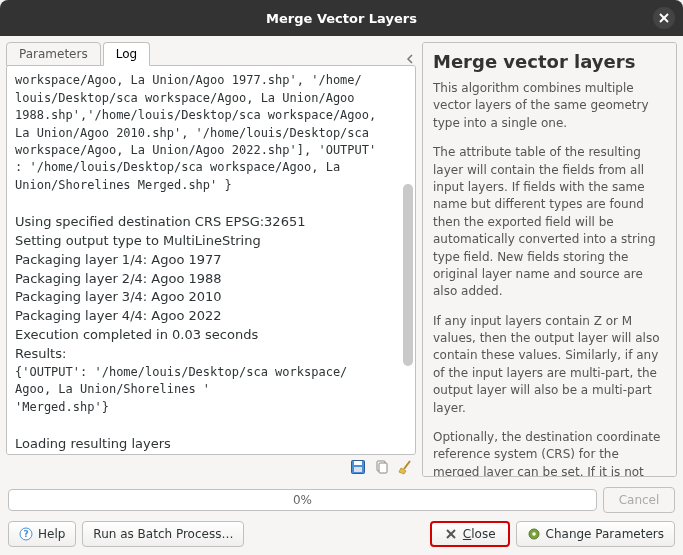  What do you see at coordinates (211, 150) in the screenshot?
I see `log-line: workspace/Agoo, La Union/Agoo 2022.shp']…` at bounding box center [211, 150].